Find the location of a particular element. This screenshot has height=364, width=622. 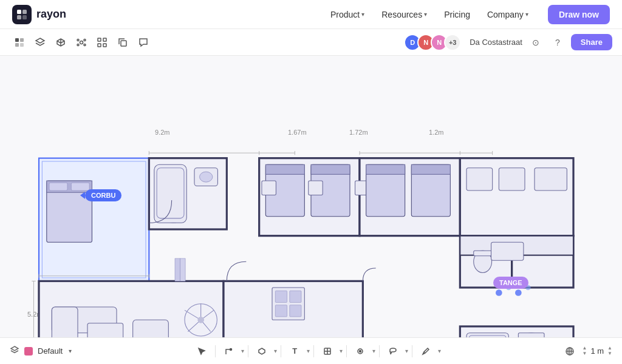

help-icon-button: ? is located at coordinates (558, 42).